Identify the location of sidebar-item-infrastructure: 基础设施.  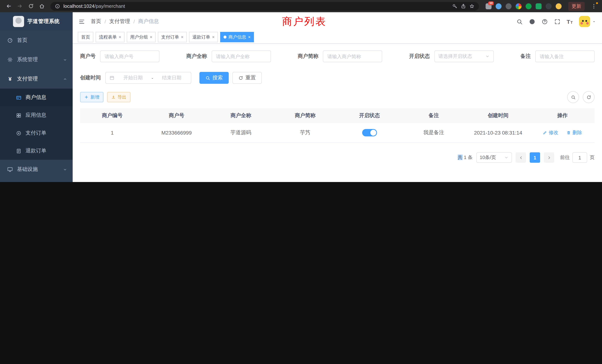
(36, 170).